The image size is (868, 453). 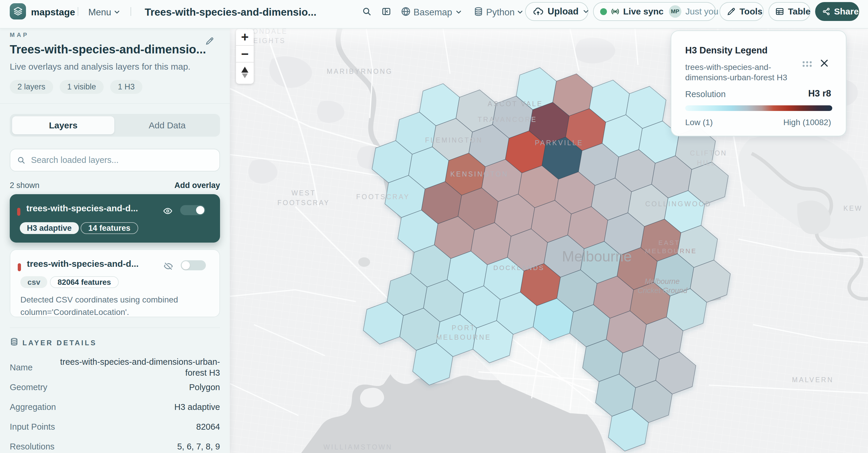 I want to click on svg-text: KEW, so click(x=853, y=208).